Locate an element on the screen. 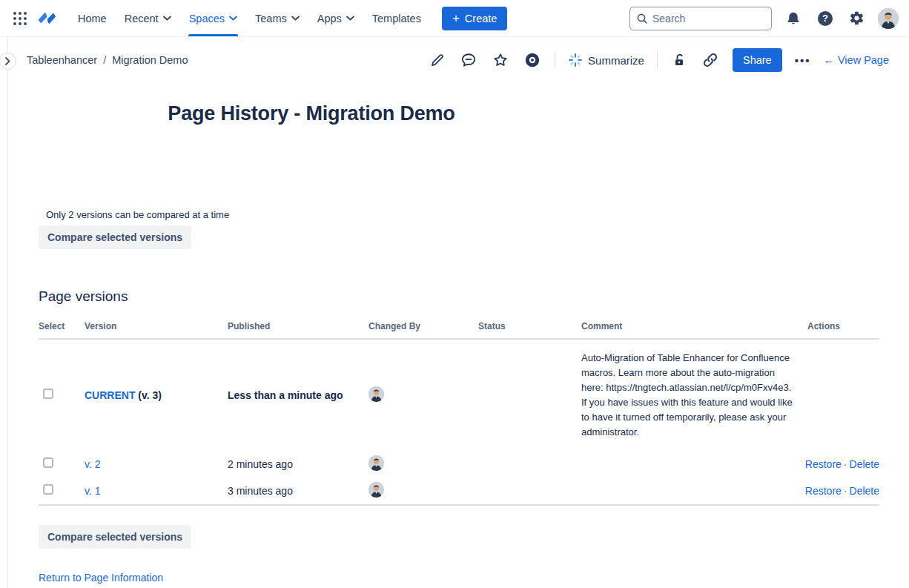 This screenshot has height=588, width=909. page-header-bar: Tableenhancer / Migration Demo is located at coordinates (454, 60).